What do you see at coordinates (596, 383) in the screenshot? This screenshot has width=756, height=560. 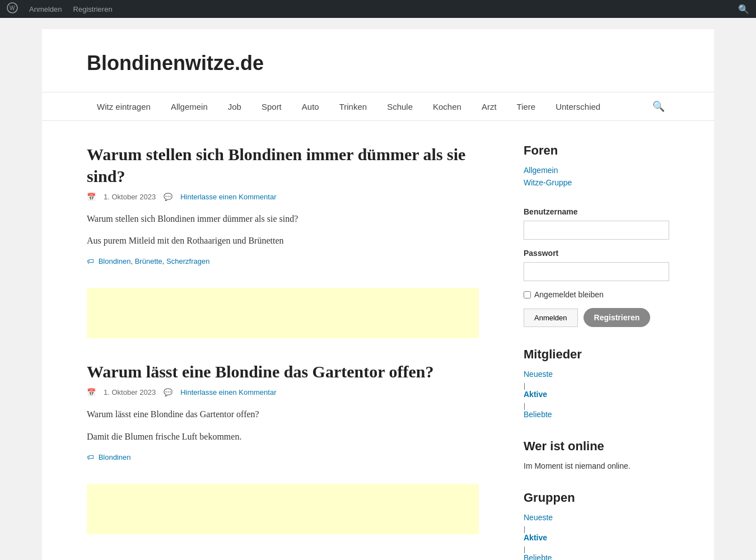 I see `sidebar-mitglieder: Mitglieder Neueste | Aktive | Beliebte` at bounding box center [596, 383].